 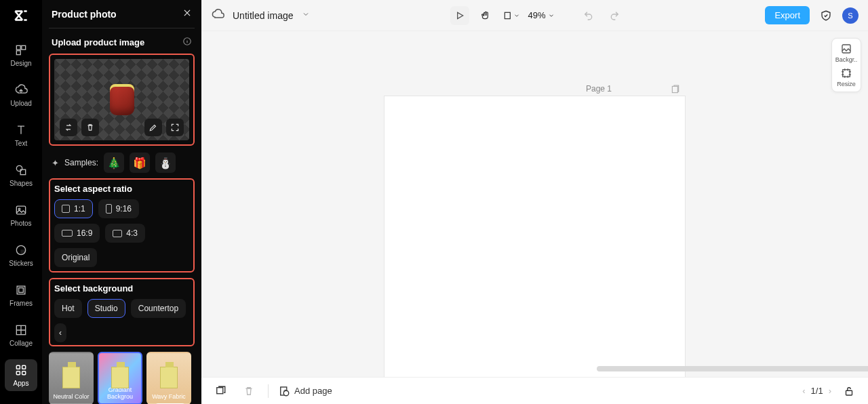 What do you see at coordinates (846, 53) in the screenshot?
I see `tool-background: Backgr..` at bounding box center [846, 53].